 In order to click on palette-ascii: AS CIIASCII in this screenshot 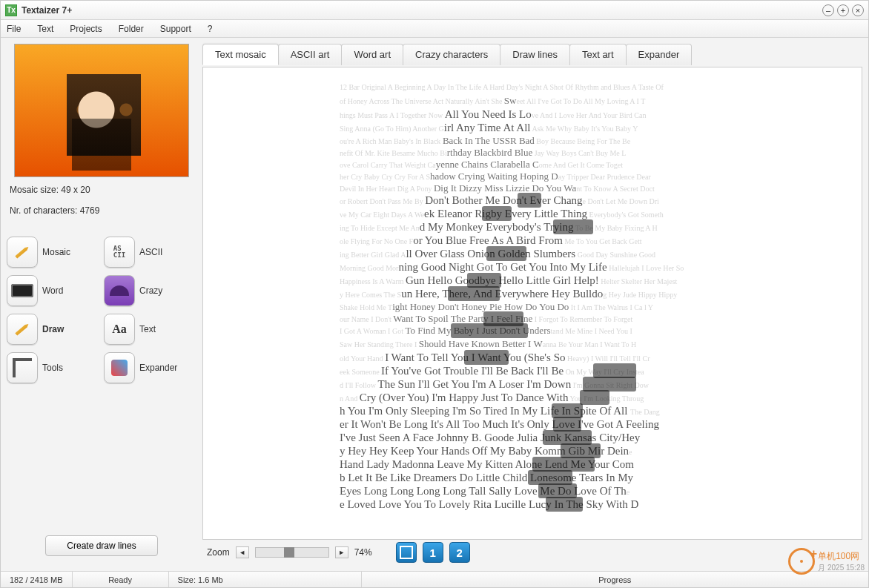, I will do `click(150, 252)`.